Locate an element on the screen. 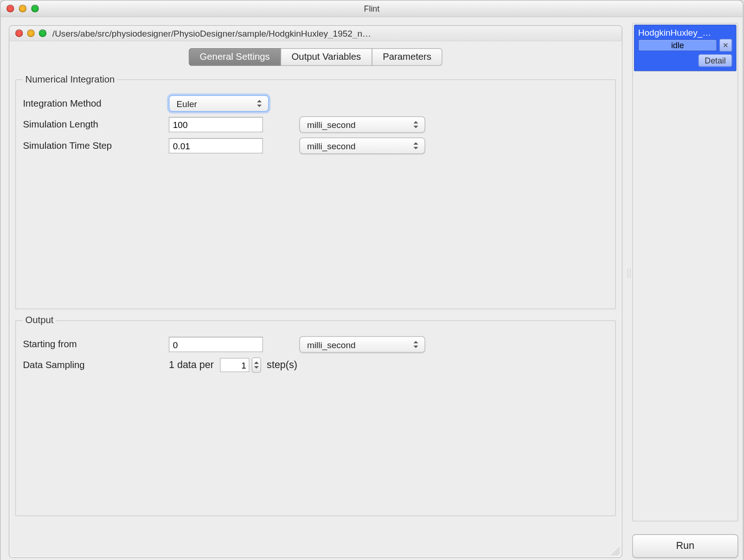 This screenshot has width=744, height=560. window-controls is located at coordinates (19, 8).